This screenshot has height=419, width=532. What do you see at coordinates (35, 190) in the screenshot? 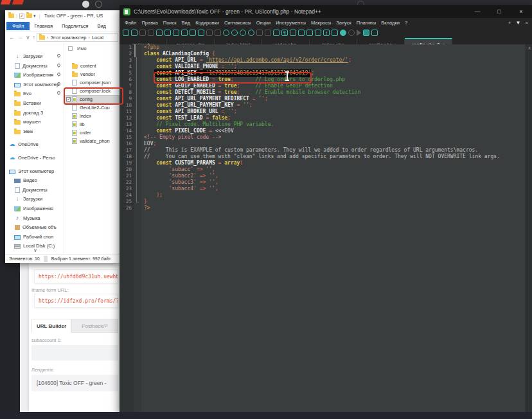
I see `nav-item-13: Документы` at bounding box center [35, 190].